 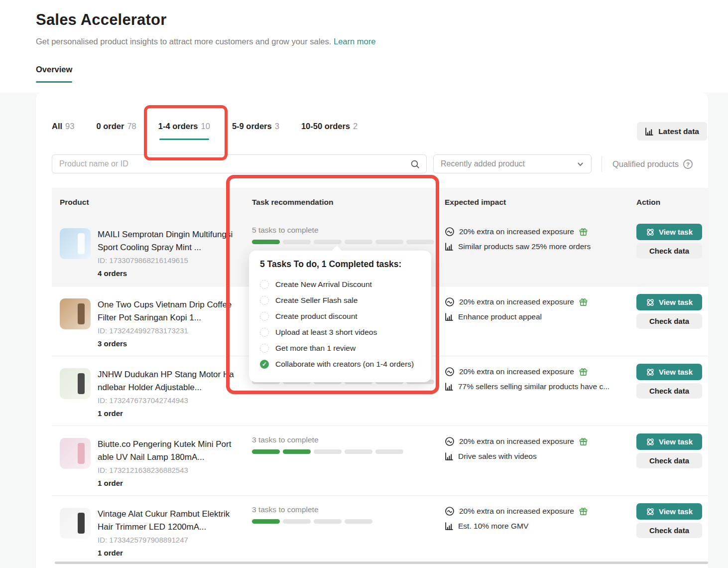 I want to click on product-id: ID: 1733079868216149615, so click(x=166, y=260).